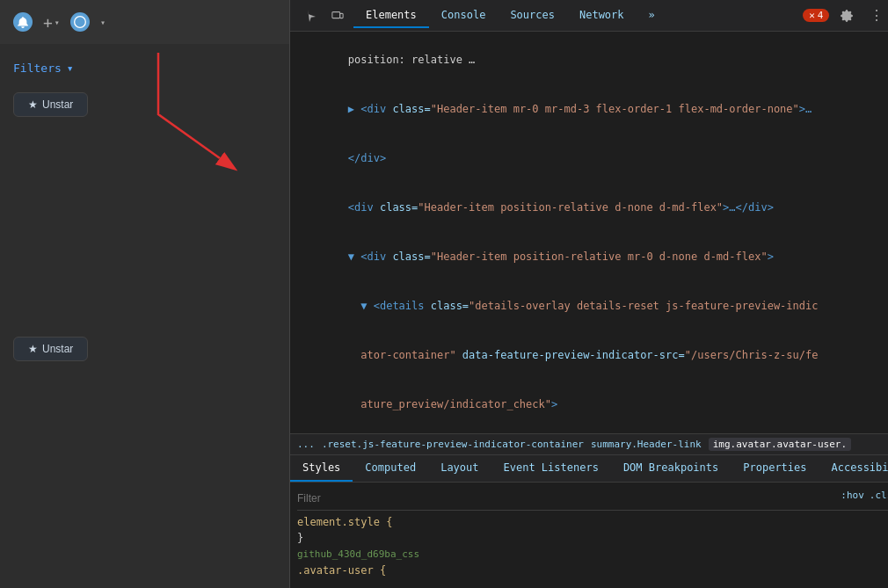 Image resolution: width=888 pixels, height=588 pixels. I want to click on tab-accessibility: Accessibility, so click(854, 468).